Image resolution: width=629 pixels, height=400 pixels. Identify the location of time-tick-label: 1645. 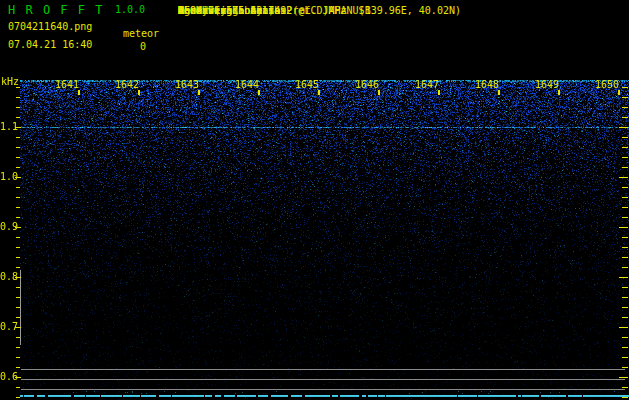
(306, 85).